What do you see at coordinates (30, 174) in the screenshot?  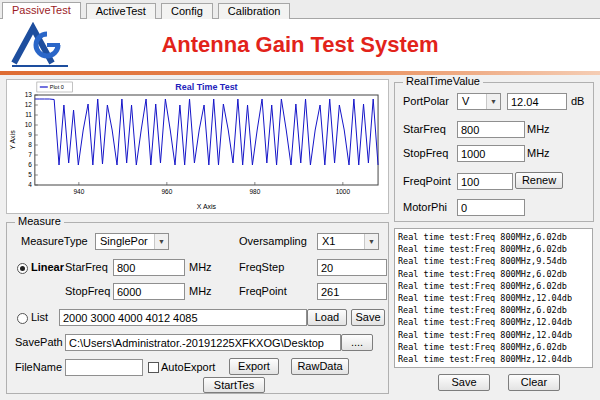 I see `svg-text: 5` at bounding box center [30, 174].